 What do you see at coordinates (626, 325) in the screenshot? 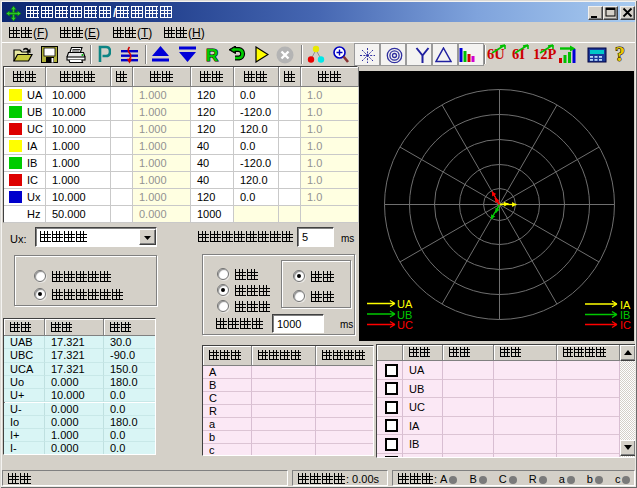
I see `svg-text: IC` at bounding box center [626, 325].